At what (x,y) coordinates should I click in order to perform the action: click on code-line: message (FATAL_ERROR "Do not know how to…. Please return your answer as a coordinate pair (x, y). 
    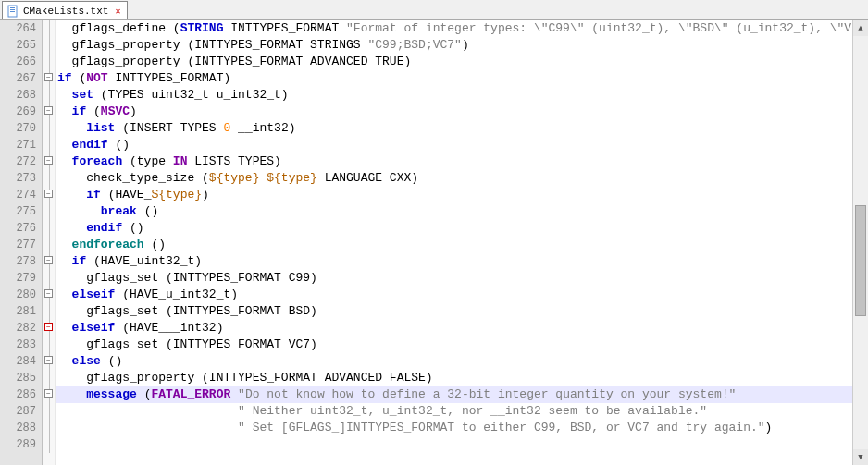
    Looking at the image, I should click on (462, 395).